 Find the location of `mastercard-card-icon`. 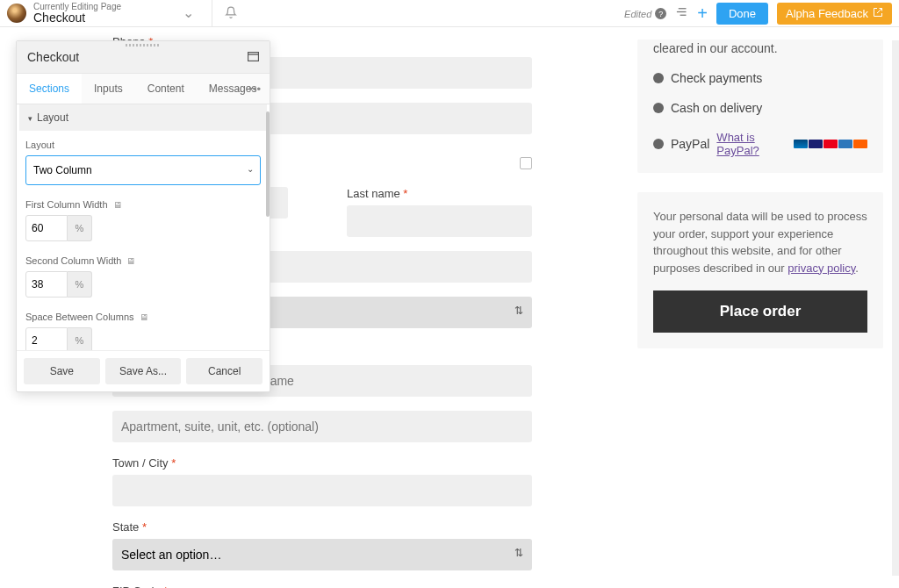

mastercard-card-icon is located at coordinates (831, 144).